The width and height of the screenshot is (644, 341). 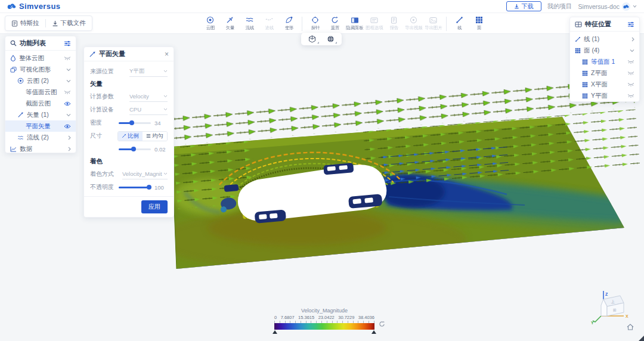 What do you see at coordinates (605, 85) in the screenshot?
I see `feature-item-x-plane: X平面` at bounding box center [605, 85].